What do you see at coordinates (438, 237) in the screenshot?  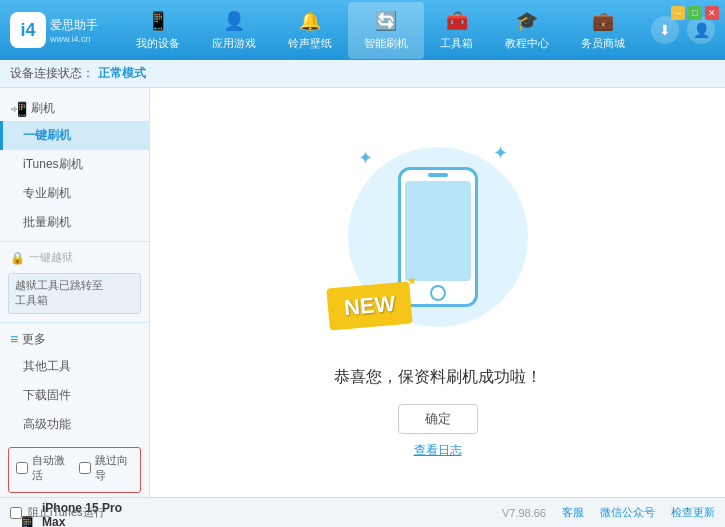 I see `phone-illustration: ✦ ✦ NEW ★` at bounding box center [438, 237].